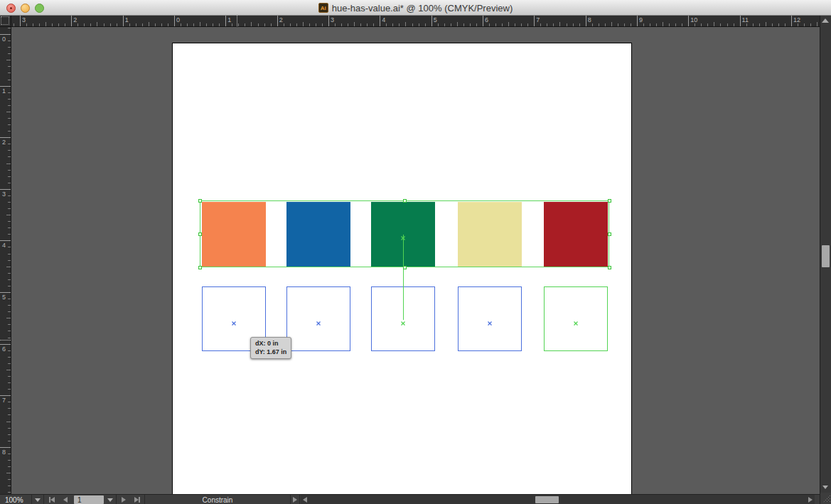  What do you see at coordinates (415, 8) in the screenshot?
I see `window-title-wrap: Ai hue-has-value.ai* @ 100% (CMYK/Previe…` at bounding box center [415, 8].